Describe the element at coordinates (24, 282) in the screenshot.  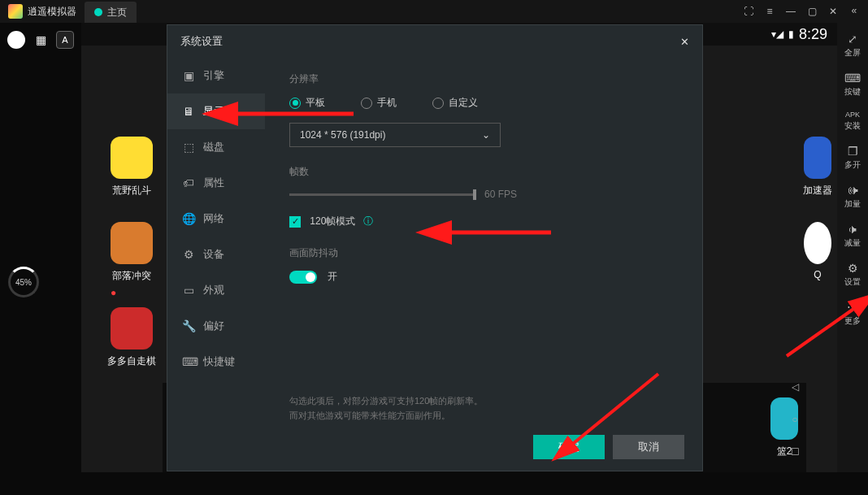
I see `progress-ring: 45%` at that location.